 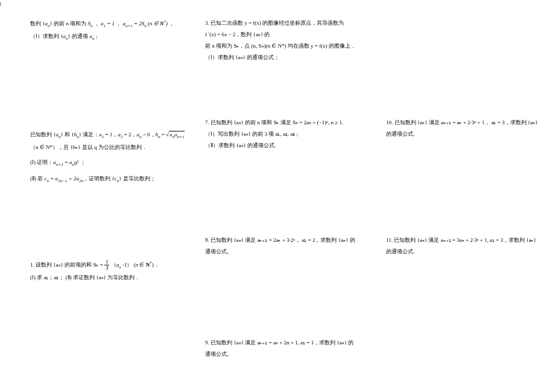 I want to click on text: 1. 设数列 {aₙ} 的前项的和 Sₙ =, so click(x=68, y=265).